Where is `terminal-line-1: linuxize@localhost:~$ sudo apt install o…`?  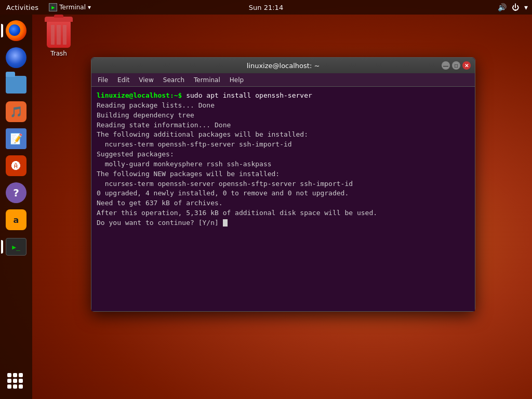 terminal-line-1: linuxize@localhost:~$ sudo apt install o… is located at coordinates (283, 96).